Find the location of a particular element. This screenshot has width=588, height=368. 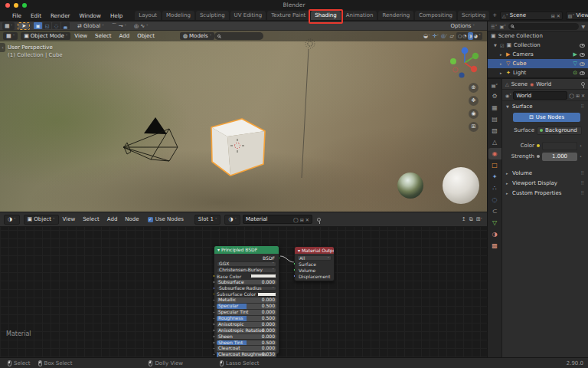

new-scene-icon: ⊞ is located at coordinates (553, 15).